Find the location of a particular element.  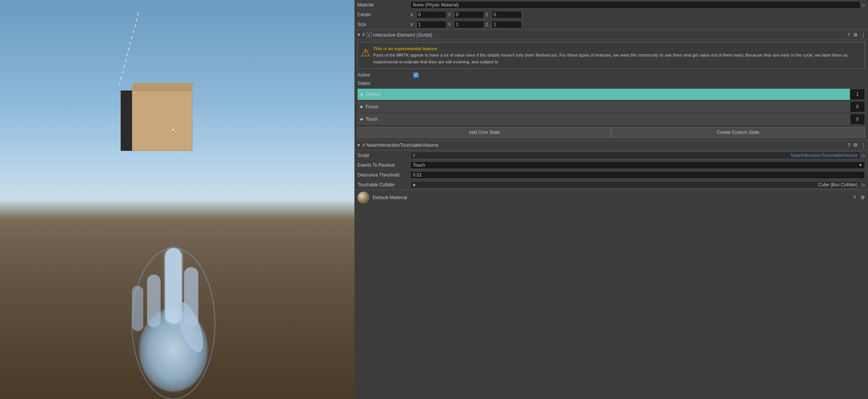

state-touch-count: 0 is located at coordinates (857, 119).